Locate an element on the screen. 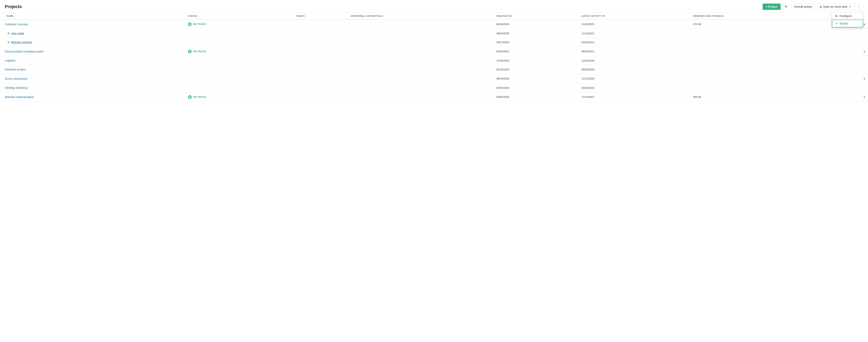 The width and height of the screenshot is (868, 342). gantt-label: Open as Gantt view is located at coordinates (835, 7).